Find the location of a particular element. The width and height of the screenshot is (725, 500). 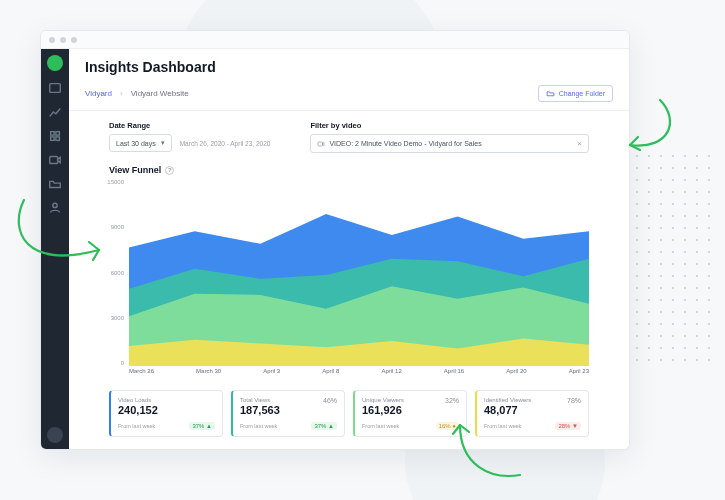

metric-label: Video Loads is located at coordinates (138, 400).